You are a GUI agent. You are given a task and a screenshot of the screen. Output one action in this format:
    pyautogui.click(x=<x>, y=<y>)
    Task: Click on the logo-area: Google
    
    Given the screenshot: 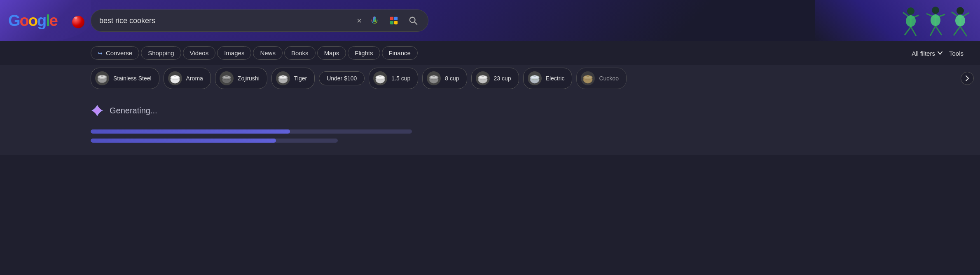 What is the action you would take?
    pyautogui.click(x=33, y=21)
    